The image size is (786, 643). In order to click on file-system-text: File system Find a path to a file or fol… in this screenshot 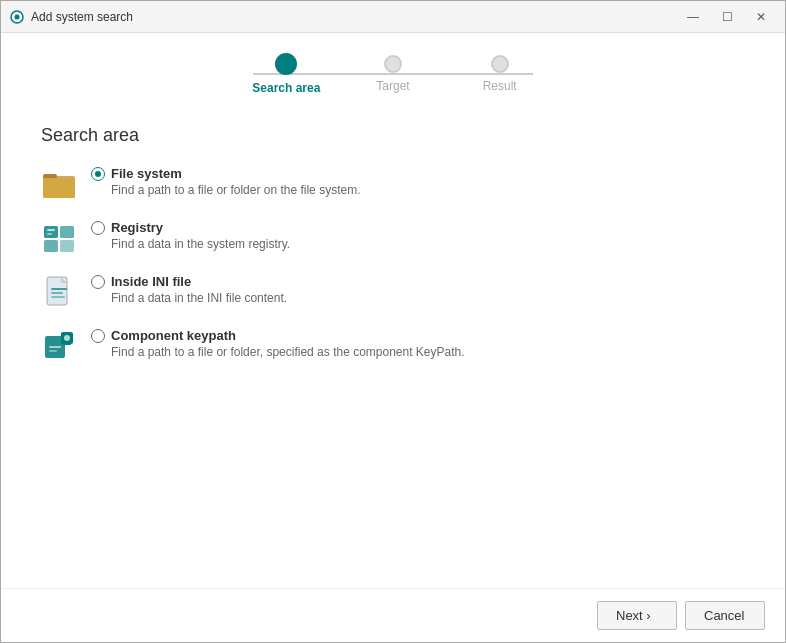, I will do `click(226, 182)`.